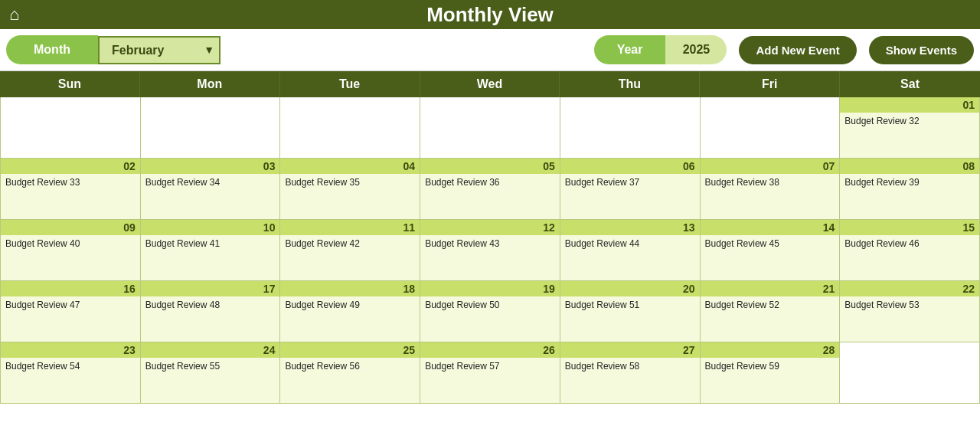  I want to click on cell-event: Budget Review 44, so click(630, 244).